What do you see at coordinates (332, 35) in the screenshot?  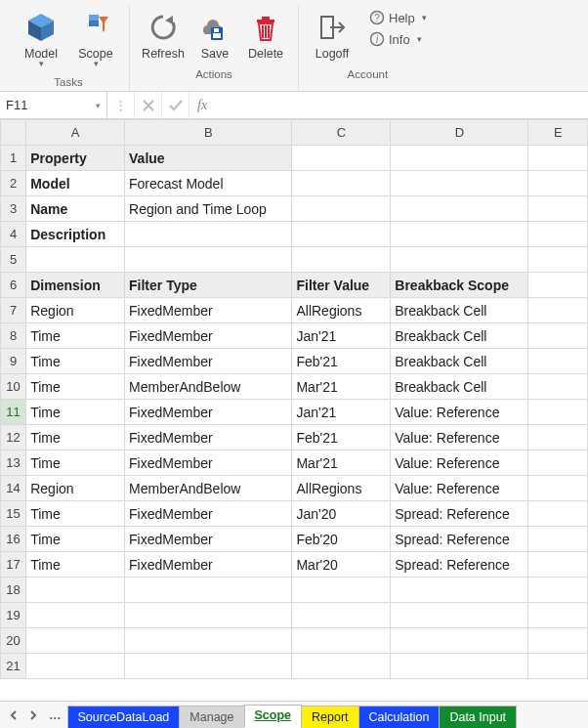 I see `logoff-button: Logoff` at bounding box center [332, 35].